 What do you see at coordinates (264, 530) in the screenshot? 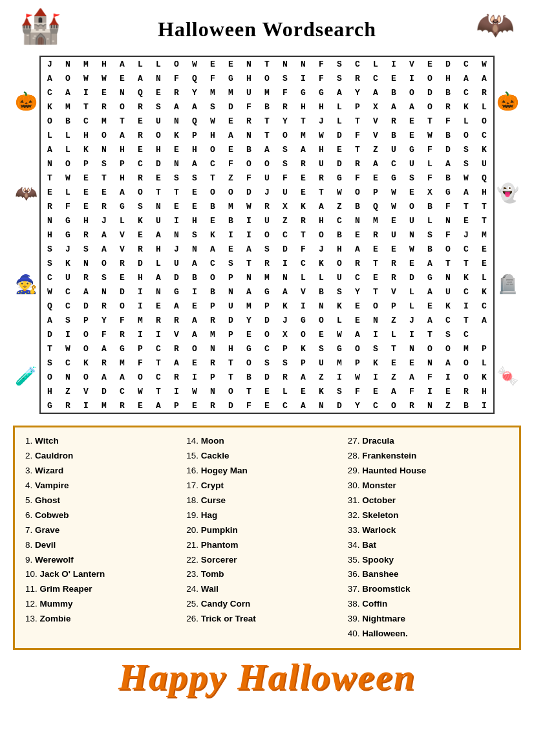
I see `word-item: 20. Pumpkin` at bounding box center [264, 530].